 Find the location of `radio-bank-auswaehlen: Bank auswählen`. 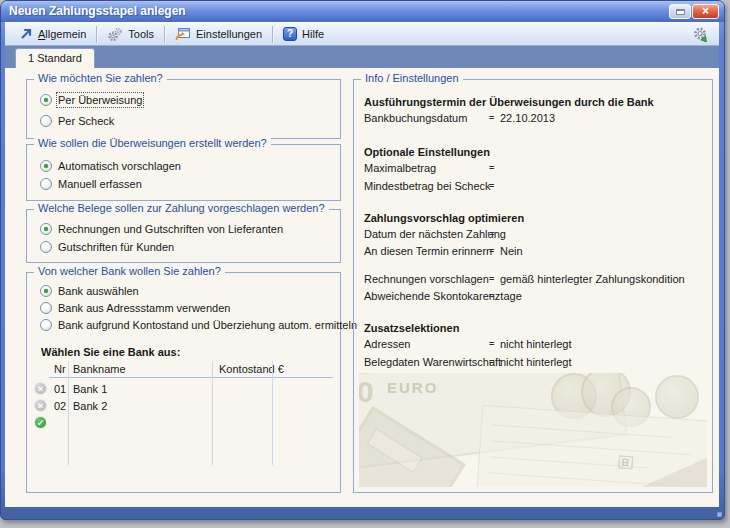

radio-bank-auswaehlen: Bank auswählen is located at coordinates (90, 291).